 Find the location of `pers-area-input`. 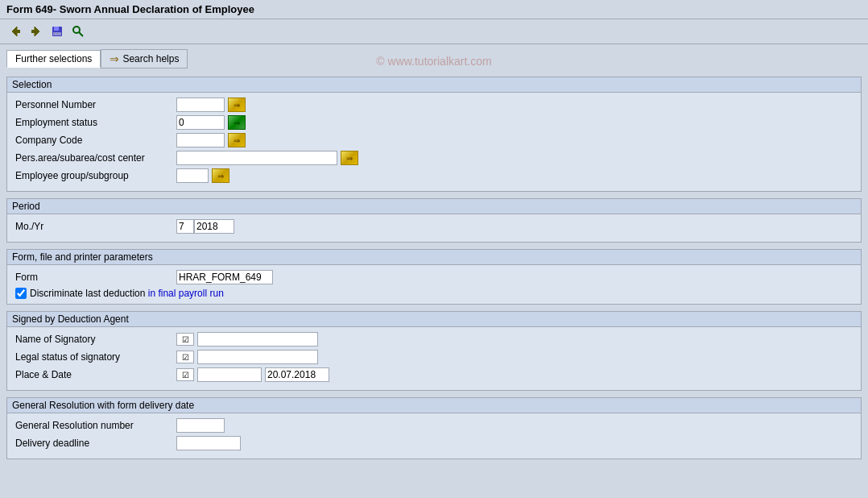

pers-area-input is located at coordinates (257, 158).